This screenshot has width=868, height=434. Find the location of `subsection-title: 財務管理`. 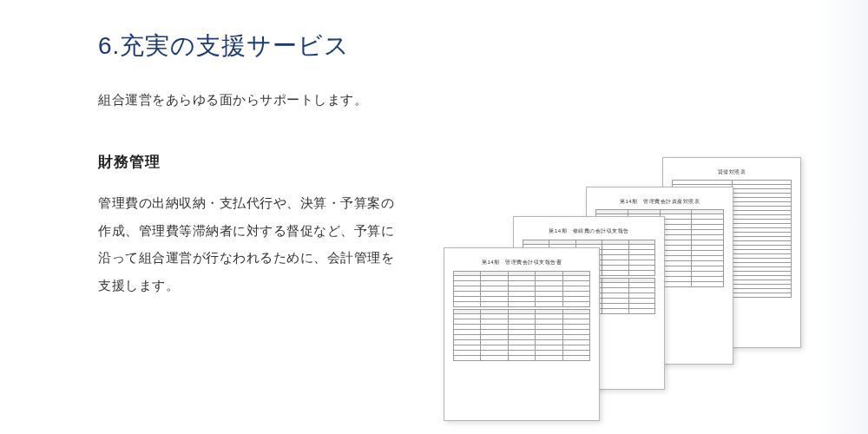

subsection-title: 財務管理 is located at coordinates (250, 161).